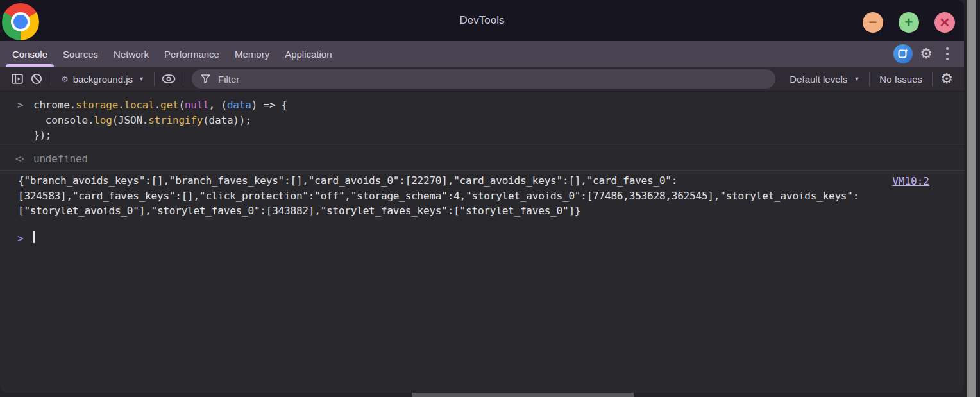 This screenshot has height=397, width=980. I want to click on window-controls: − + ✕, so click(909, 22).